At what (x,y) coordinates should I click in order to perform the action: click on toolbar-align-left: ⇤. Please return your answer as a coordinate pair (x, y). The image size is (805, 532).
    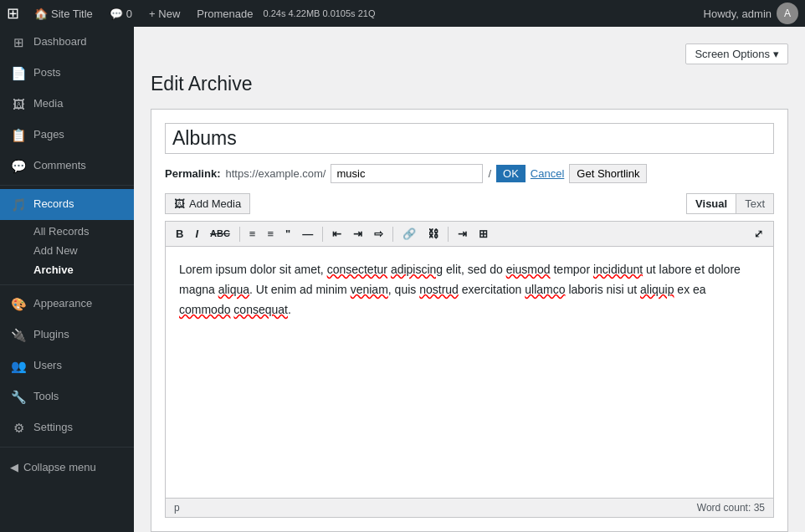
    Looking at the image, I should click on (336, 234).